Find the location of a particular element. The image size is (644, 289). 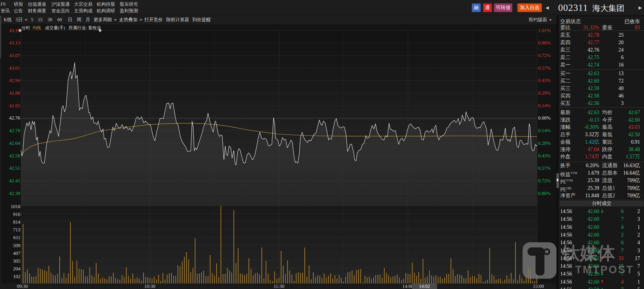

toolbar-item-2: 5 is located at coordinates (32, 20).